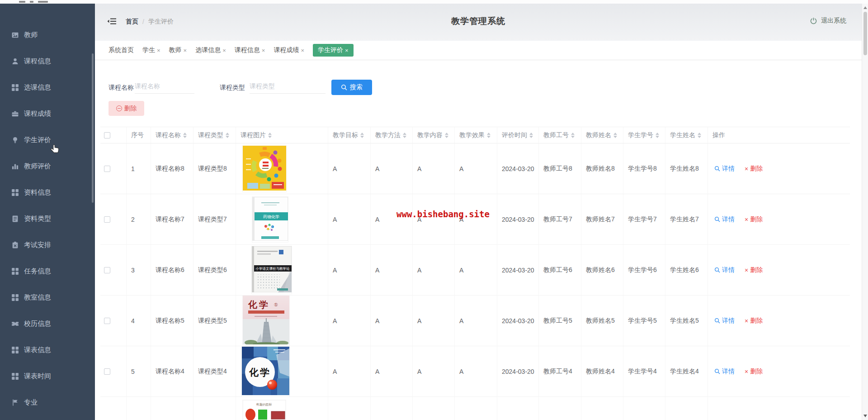 The width and height of the screenshot is (868, 420). What do you see at coordinates (43, 2) in the screenshot?
I see `top-strip-artifact` at bounding box center [43, 2].